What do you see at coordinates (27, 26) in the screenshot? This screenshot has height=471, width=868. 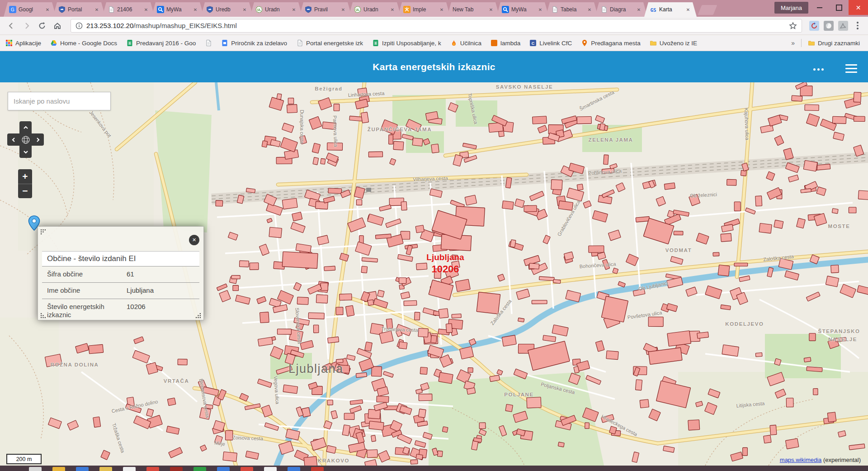 I see `forward-icon` at bounding box center [27, 26].